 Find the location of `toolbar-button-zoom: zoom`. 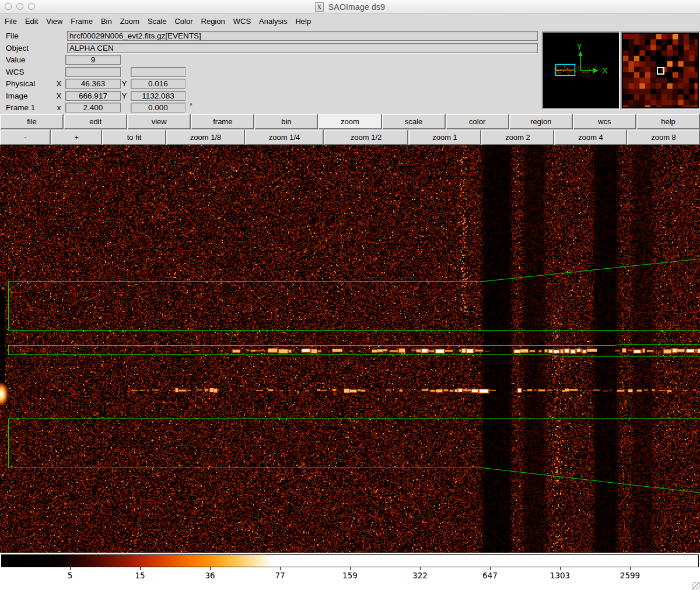

toolbar-button-zoom: zoom is located at coordinates (350, 121).